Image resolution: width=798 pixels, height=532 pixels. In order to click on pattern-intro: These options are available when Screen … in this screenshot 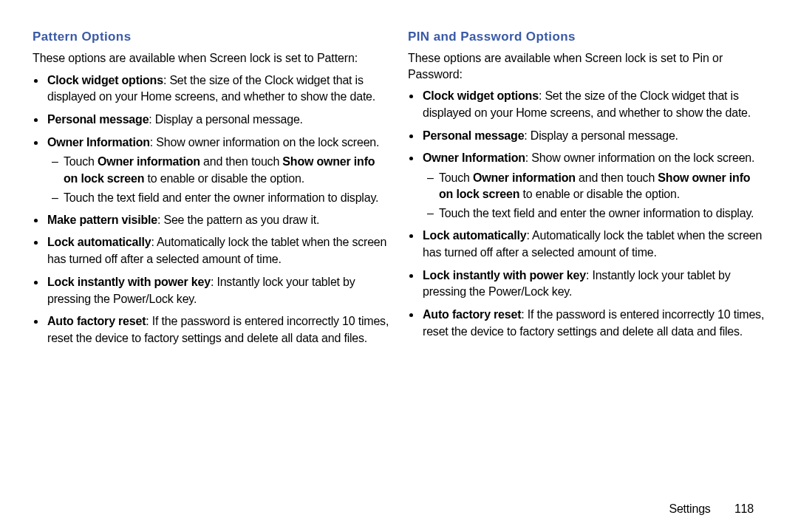, I will do `click(211, 58)`.